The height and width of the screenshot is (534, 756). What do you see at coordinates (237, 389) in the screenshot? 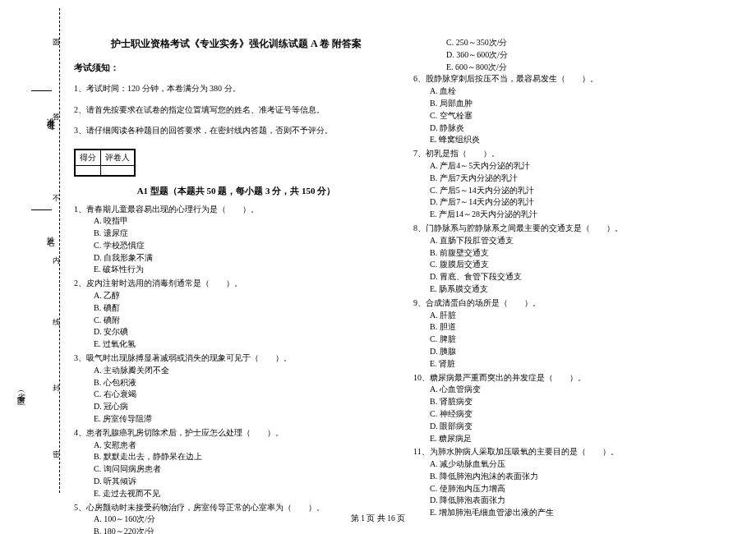
I see `question: 3、吸气时出现脉搏显著减弱或消失的现象可见于（ ）。A. 主动脉瓣关闭不全B. …` at bounding box center [237, 389].